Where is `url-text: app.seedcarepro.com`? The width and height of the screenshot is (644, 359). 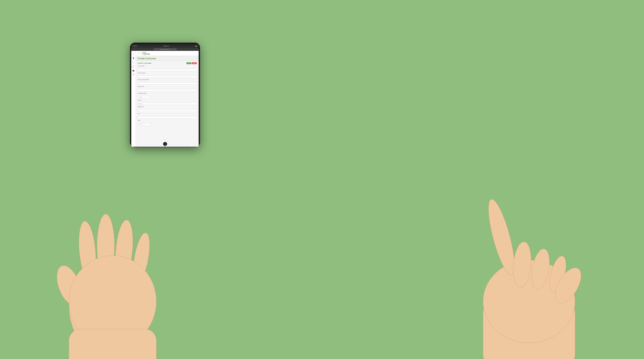 url-text: app.seedcarepro.com is located at coordinates (165, 50).